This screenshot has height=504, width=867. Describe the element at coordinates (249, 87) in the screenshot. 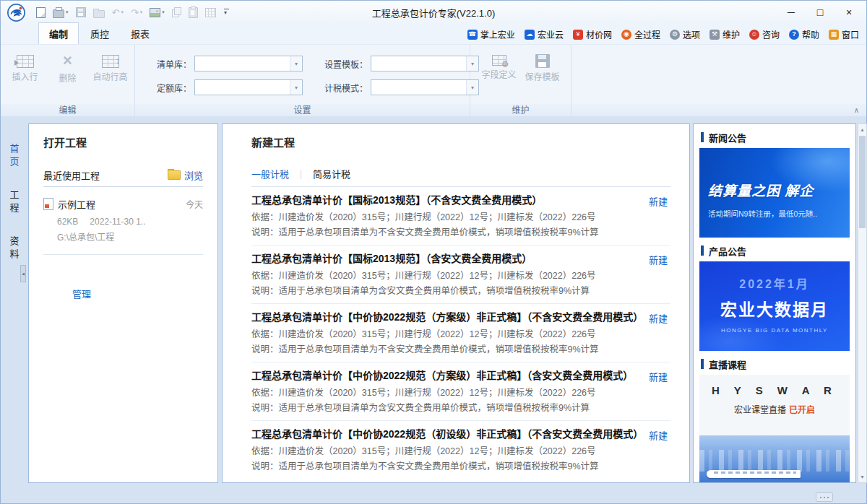

I see `quota-library-combo: ▾` at that location.